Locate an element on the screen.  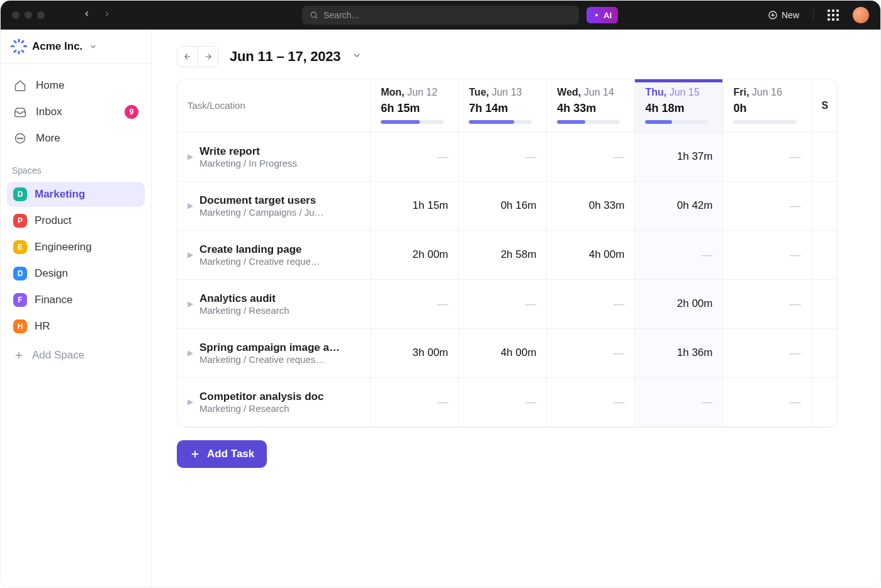
workspace-logo-icon is located at coordinates (19, 47).